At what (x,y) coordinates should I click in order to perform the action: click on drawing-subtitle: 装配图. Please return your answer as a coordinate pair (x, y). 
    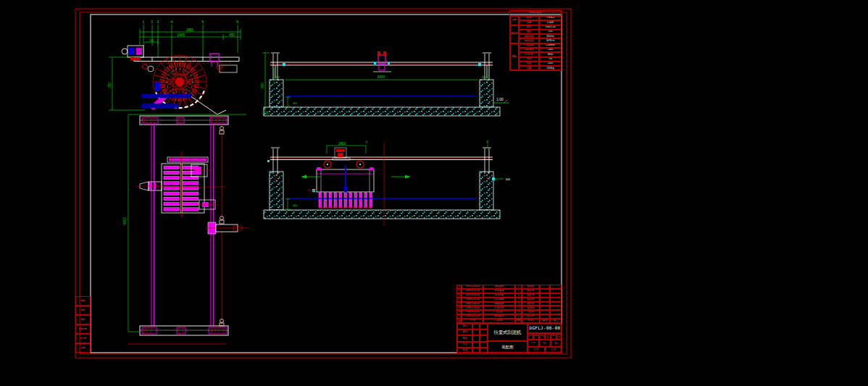
    Looking at the image, I should click on (507, 348).